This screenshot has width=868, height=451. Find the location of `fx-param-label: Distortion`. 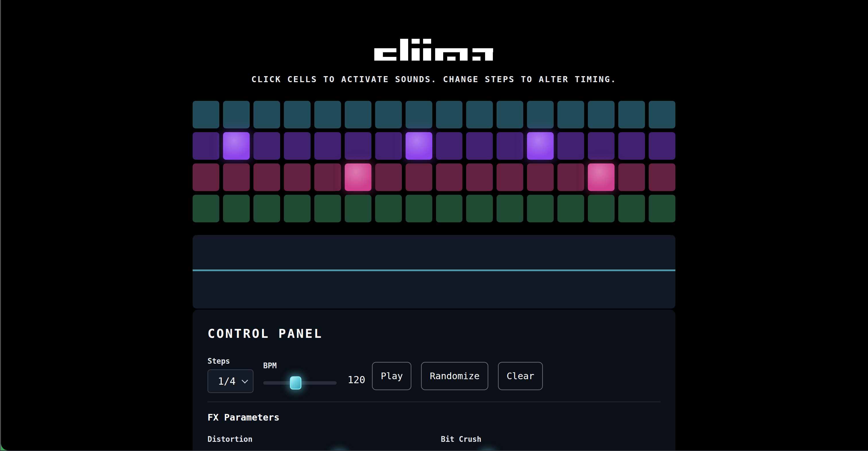

fx-param-label: Distortion is located at coordinates (317, 439).